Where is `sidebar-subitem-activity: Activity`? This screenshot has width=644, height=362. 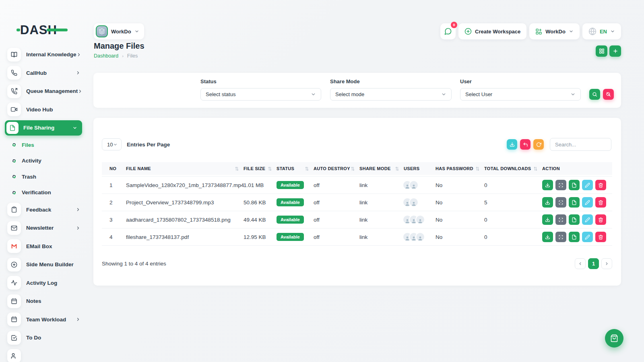
sidebar-subitem-activity: Activity is located at coordinates (43, 161).